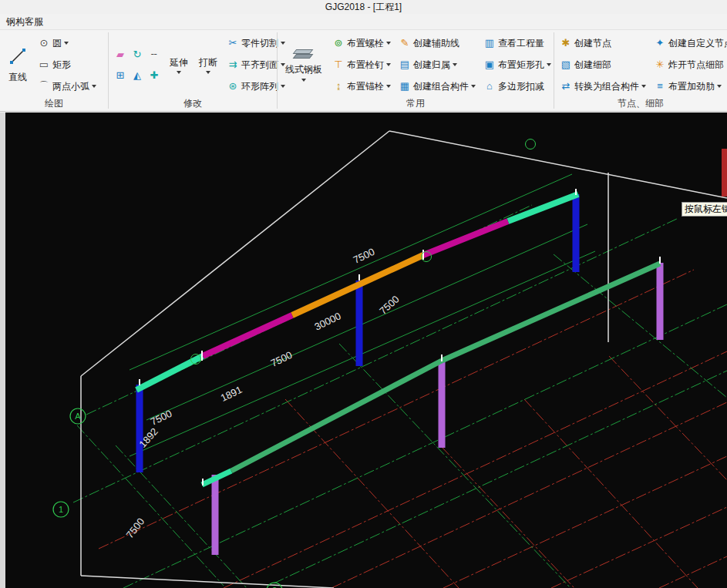  Describe the element at coordinates (405, 86) in the screenshot. I see `composite-icon: ▦` at that location.